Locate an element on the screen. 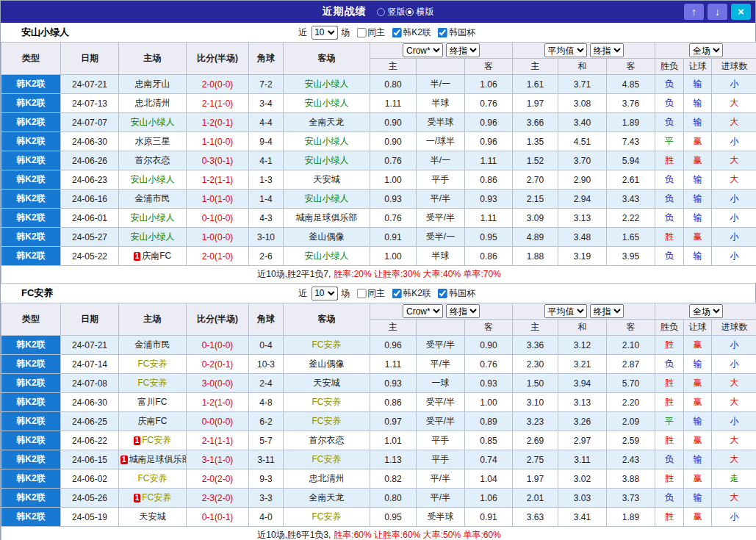 The width and height of the screenshot is (756, 540). subheader-avg-home: 主 is located at coordinates (536, 328).